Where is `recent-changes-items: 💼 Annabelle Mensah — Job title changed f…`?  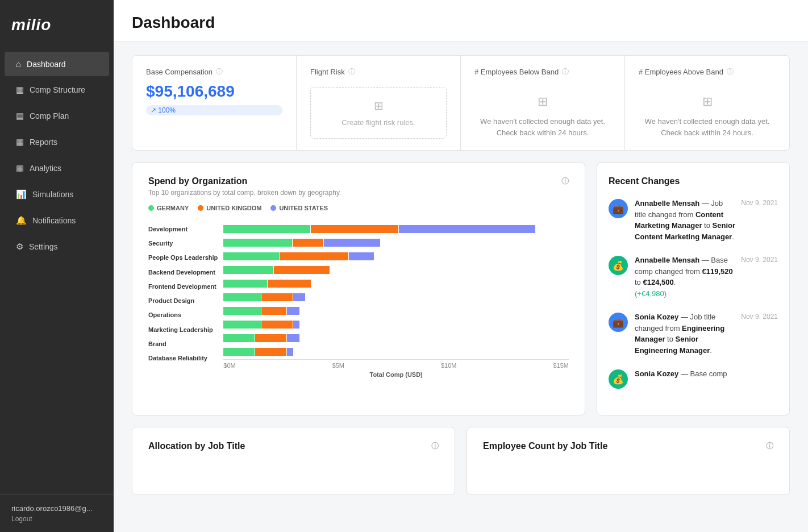
recent-changes-items: 💼 Annabelle Mensah — Job title changed f… is located at coordinates (693, 293).